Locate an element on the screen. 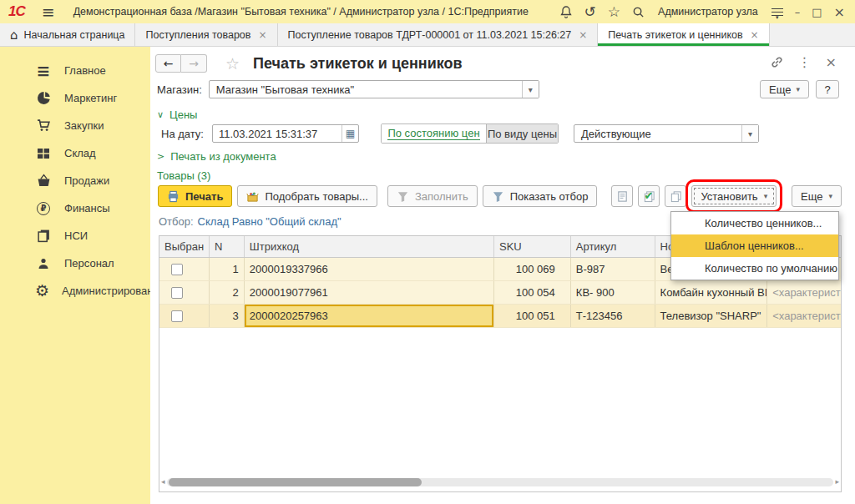 This screenshot has height=504, width=855. date-field: 11.03.2021 15:31:37 ▦ is located at coordinates (286, 134).